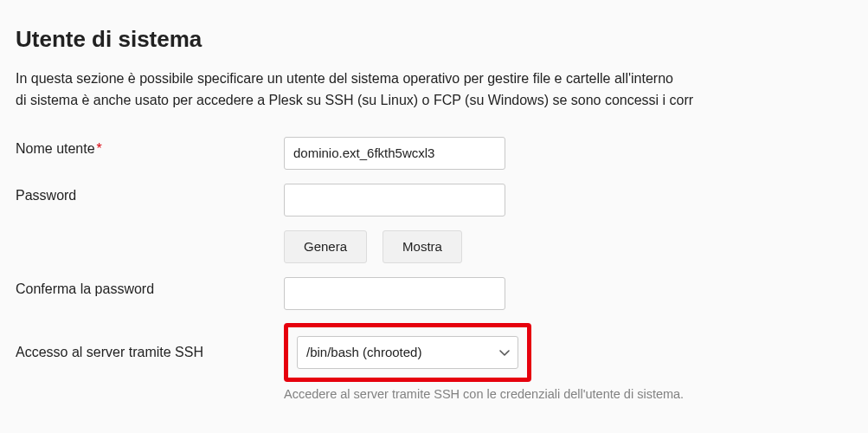  What do you see at coordinates (355, 100) in the screenshot?
I see `section-desc-line2: di sistema è anche usato per accedere a …` at bounding box center [355, 100].